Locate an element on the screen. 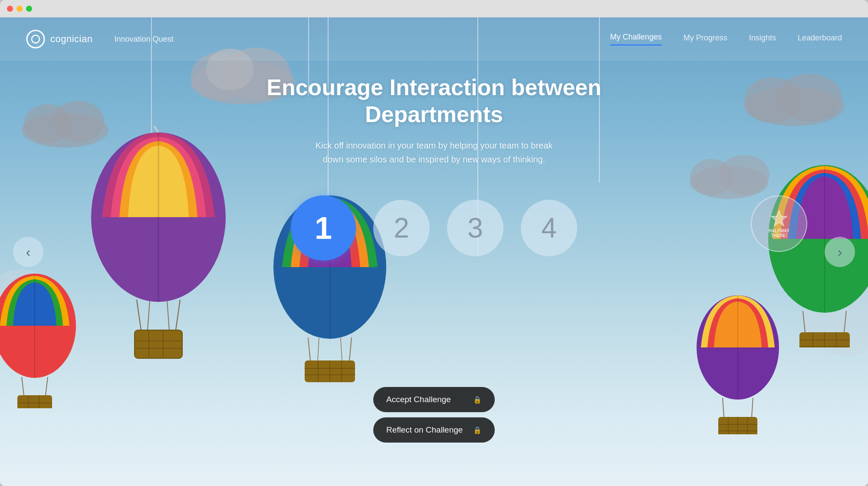 The image size is (868, 486). lock-icon-1: 🔒 is located at coordinates (477, 400).